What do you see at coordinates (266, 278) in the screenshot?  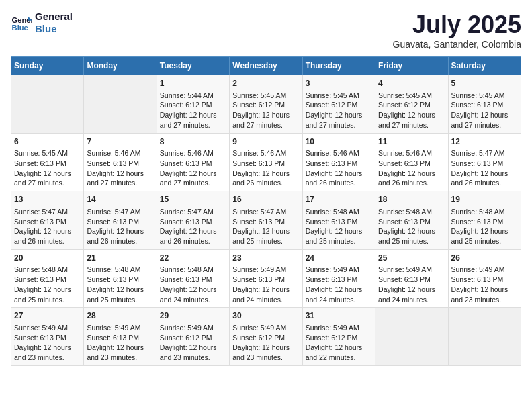 I see `day-cell: 23Sunrise: 5:49 AMSunset: 6:13 PMDayligh…` at bounding box center [266, 278].